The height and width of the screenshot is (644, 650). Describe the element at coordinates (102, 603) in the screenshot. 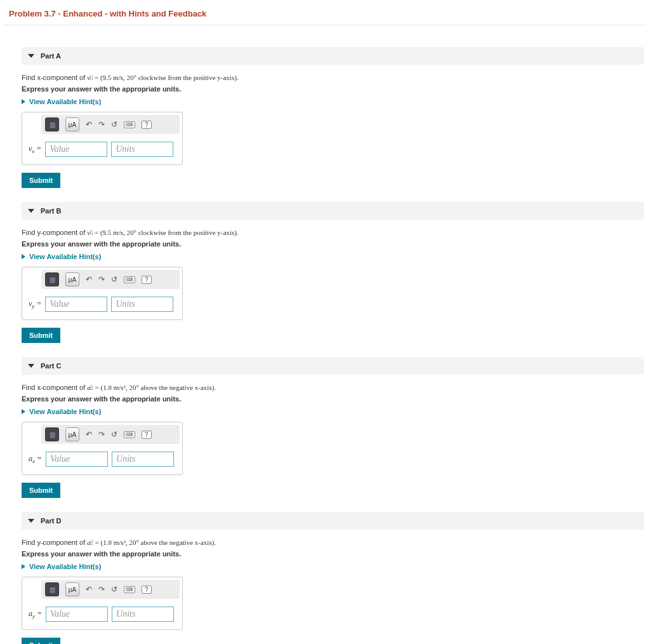

I see `answer-box: ▥ μA ↶ ↷ ↺ ⌨ ? ay = Value Units` at that location.